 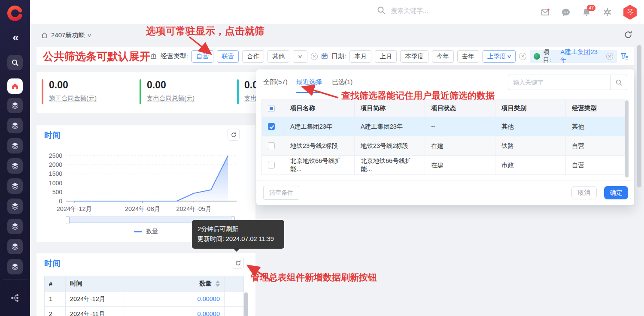 What do you see at coordinates (276, 82) in the screenshot?
I see `tab-all: 全部(57)` at bounding box center [276, 82].